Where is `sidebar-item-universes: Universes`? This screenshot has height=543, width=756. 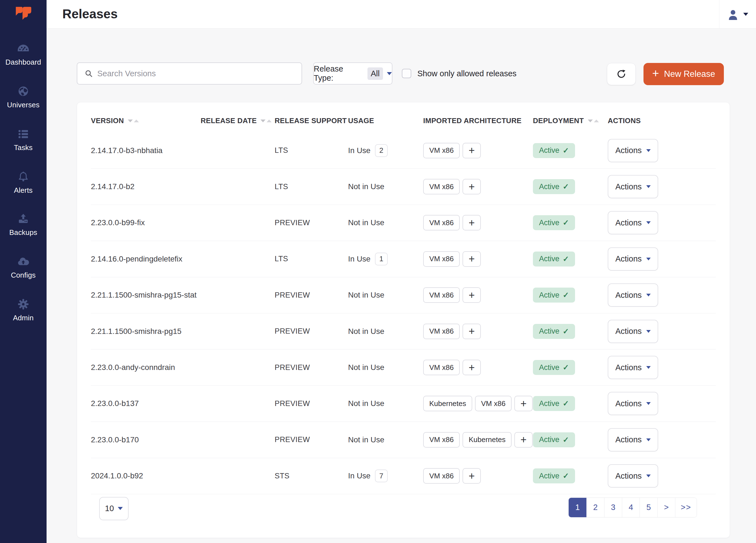 sidebar-item-universes: Universes is located at coordinates (23, 97).